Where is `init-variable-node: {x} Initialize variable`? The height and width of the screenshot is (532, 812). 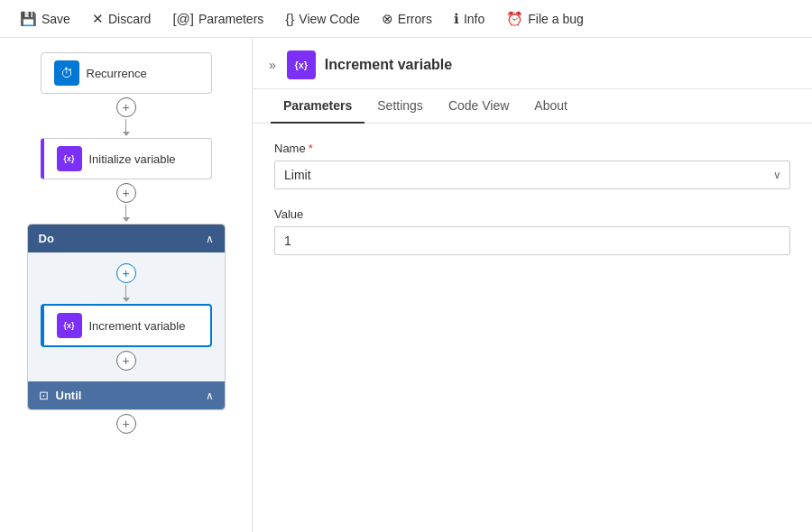
init-variable-node: {x} Initialize variable is located at coordinates (126, 159).